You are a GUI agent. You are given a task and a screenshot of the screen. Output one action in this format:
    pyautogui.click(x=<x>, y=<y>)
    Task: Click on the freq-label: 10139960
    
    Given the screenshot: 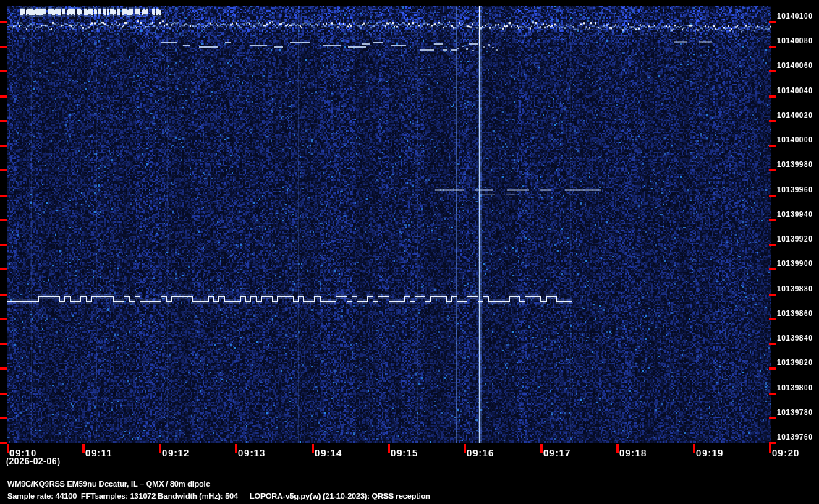 What is the action you would take?
    pyautogui.click(x=794, y=189)
    